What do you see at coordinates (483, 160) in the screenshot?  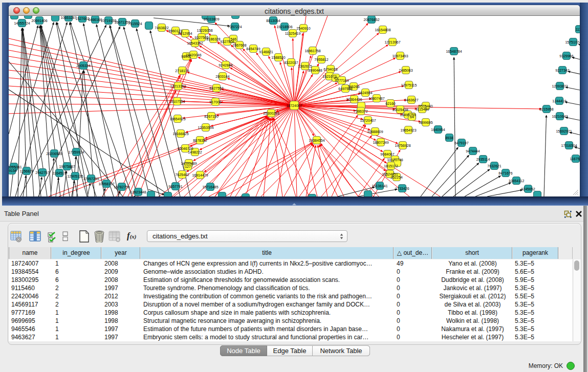 I see `svg-text: 2935114` at bounding box center [483, 160].